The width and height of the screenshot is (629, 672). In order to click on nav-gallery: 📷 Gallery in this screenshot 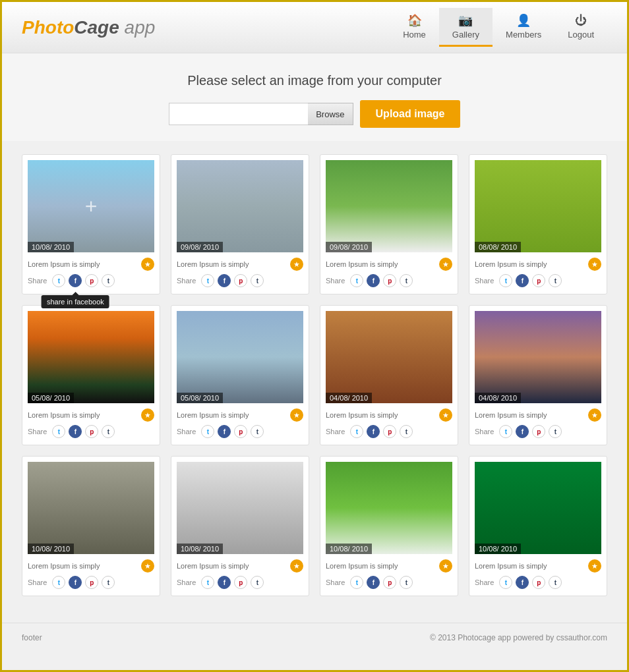, I will do `click(465, 28)`.